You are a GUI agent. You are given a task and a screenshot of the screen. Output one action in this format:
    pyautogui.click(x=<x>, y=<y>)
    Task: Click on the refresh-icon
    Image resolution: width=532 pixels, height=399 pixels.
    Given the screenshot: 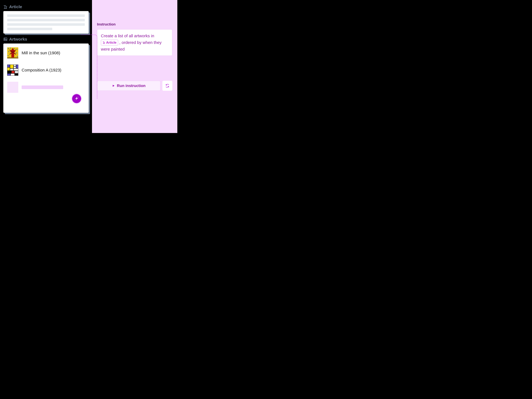 What is the action you would take?
    pyautogui.click(x=167, y=86)
    